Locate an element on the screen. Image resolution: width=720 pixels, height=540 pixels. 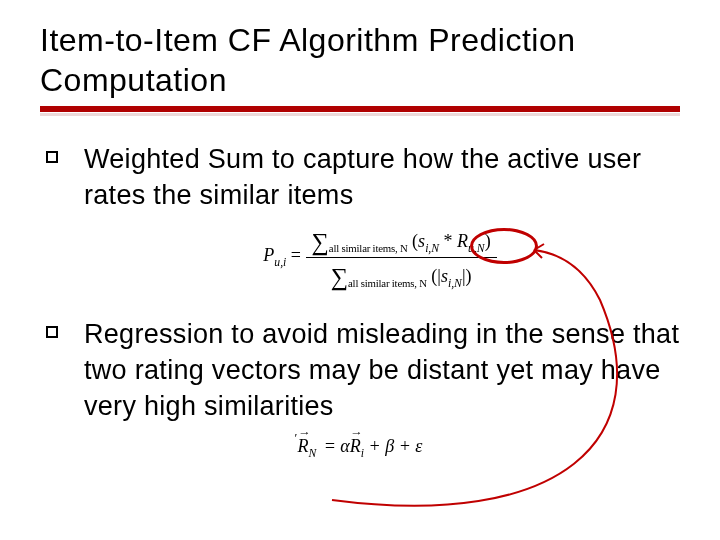
abs-r: |) is located at coordinates (467, 276).